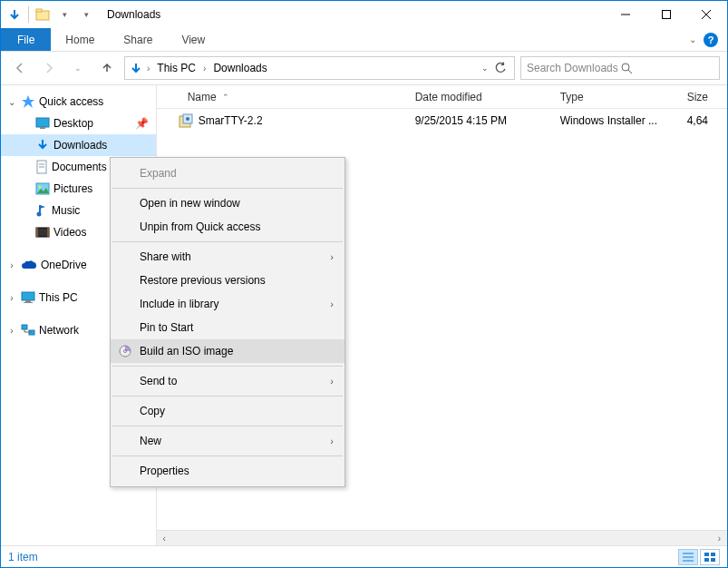 Image resolution: width=728 pixels, height=568 pixels. I want to click on horizontal-scrollbar: ‹ ›, so click(442, 537).